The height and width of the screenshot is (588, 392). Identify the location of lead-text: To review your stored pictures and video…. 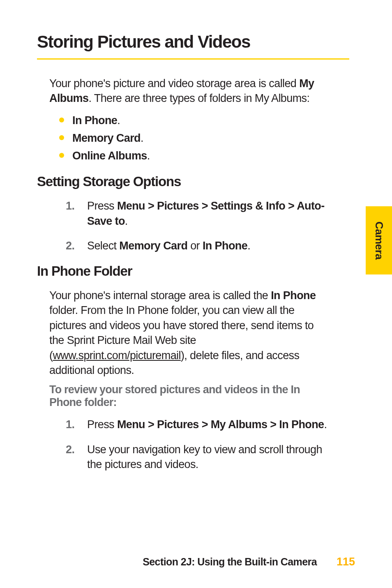
(189, 396).